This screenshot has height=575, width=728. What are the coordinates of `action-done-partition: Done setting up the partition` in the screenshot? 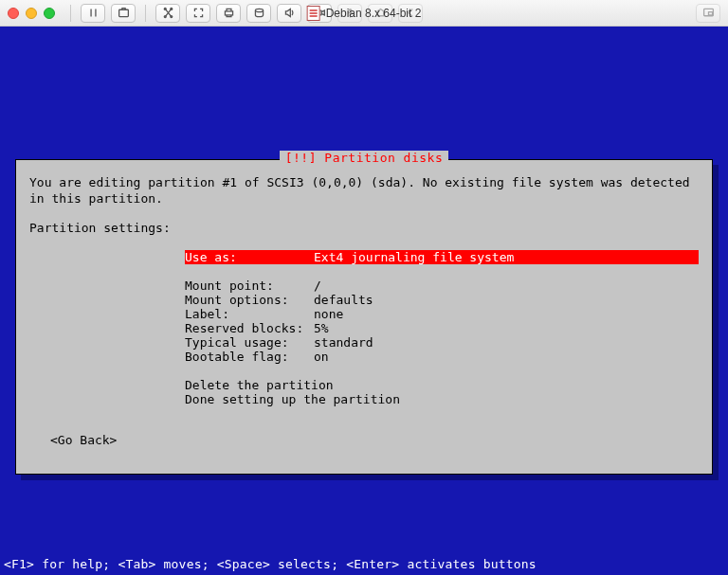 It's located at (364, 400).